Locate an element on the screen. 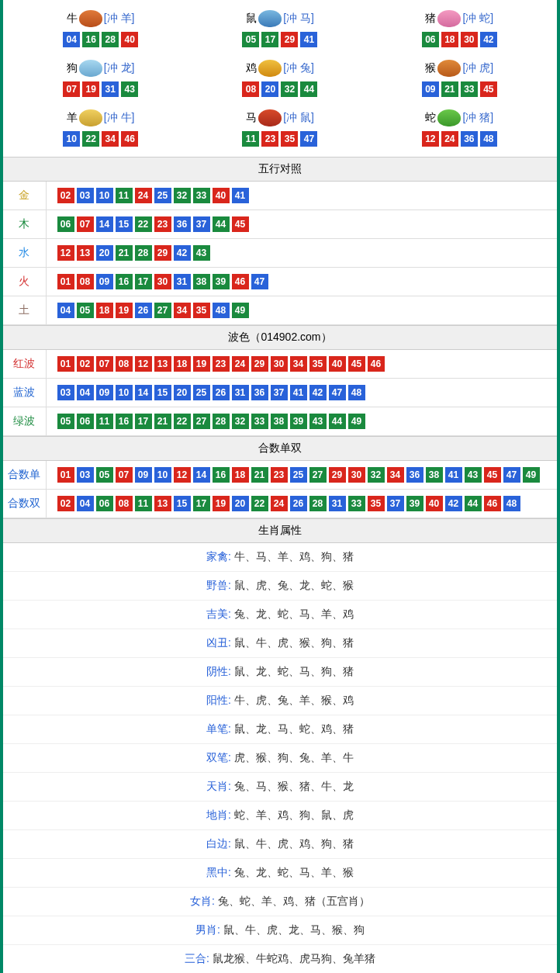  attr-label: 双笔: is located at coordinates (219, 757).